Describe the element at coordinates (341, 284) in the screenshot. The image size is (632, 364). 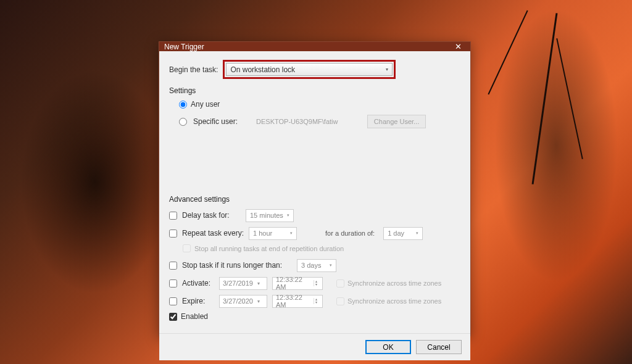
I see `activate-sync-checkbox` at that location.